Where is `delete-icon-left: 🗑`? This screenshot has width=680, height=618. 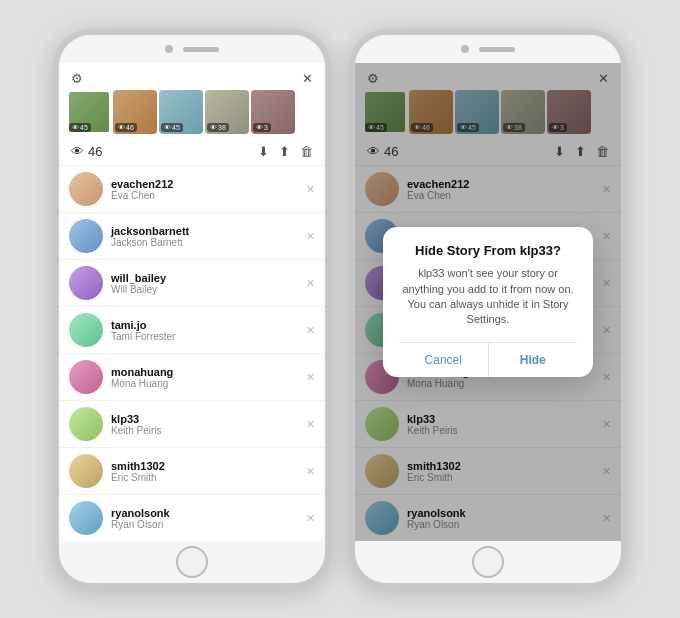
delete-icon-left: 🗑 is located at coordinates (306, 152).